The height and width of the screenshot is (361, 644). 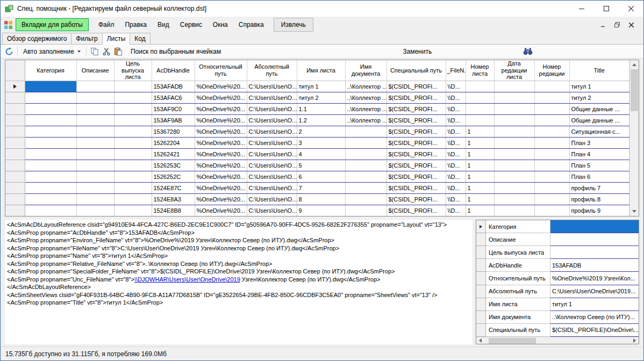 I want to click on grid-column-header: Title, so click(x=599, y=70).